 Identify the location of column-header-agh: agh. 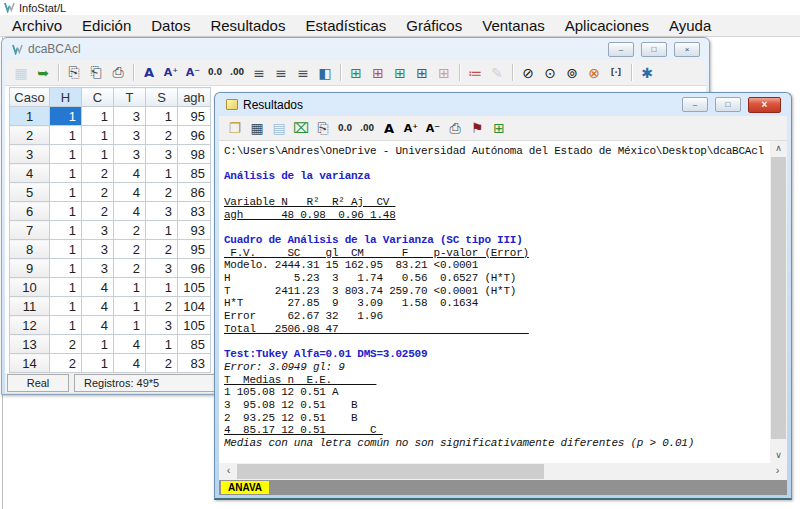
(194, 98).